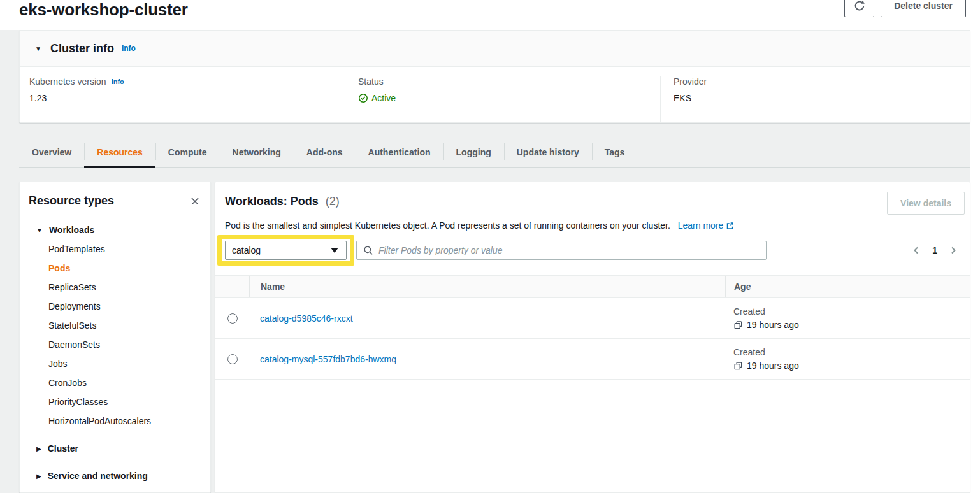  Describe the element at coordinates (859, 9) in the screenshot. I see `refresh-button` at that location.